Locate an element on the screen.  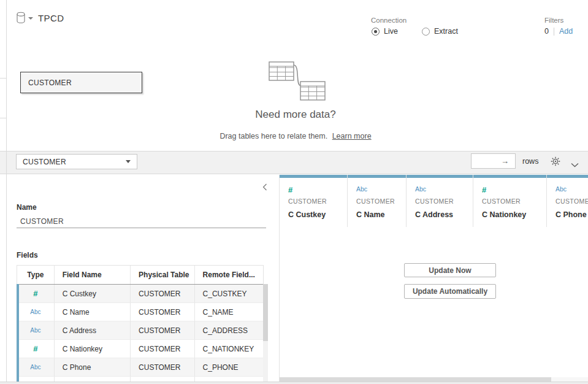
filters-add-link: Add is located at coordinates (566, 31).